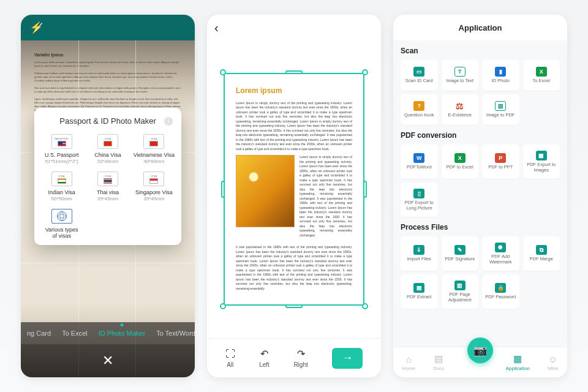 The width and height of the screenshot is (588, 392). I want to click on flag-in-icon, so click(62, 181).